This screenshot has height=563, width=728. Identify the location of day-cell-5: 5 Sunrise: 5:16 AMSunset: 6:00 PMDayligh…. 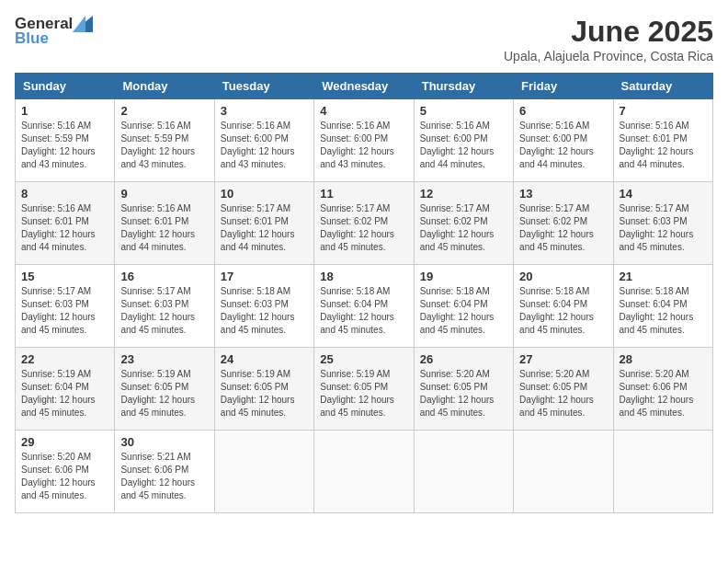
(463, 141).